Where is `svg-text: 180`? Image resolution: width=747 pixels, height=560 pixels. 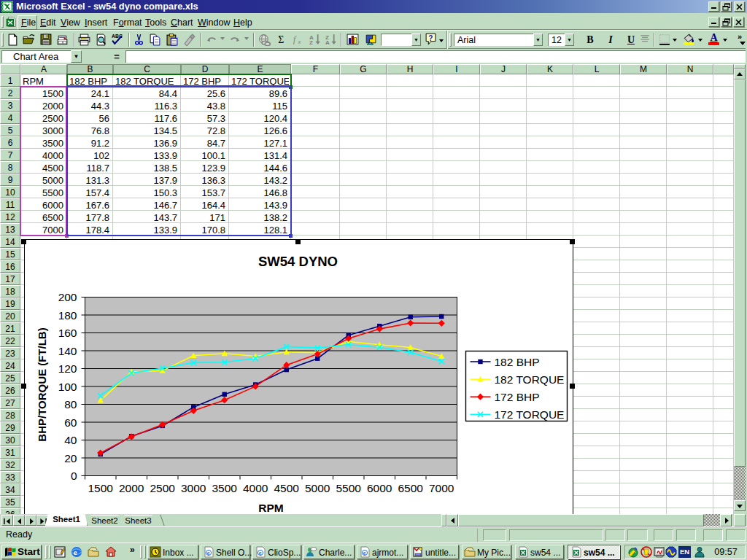
svg-text: 180 is located at coordinates (68, 315).